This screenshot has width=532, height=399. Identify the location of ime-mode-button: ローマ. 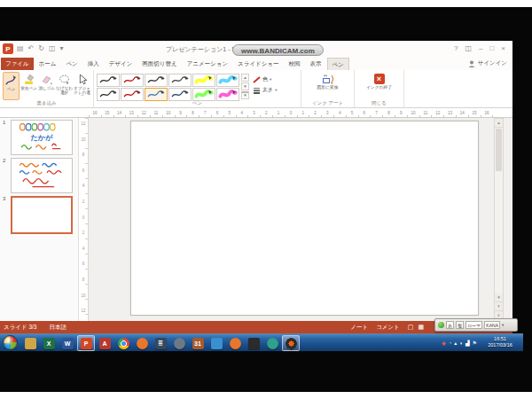
(473, 325).